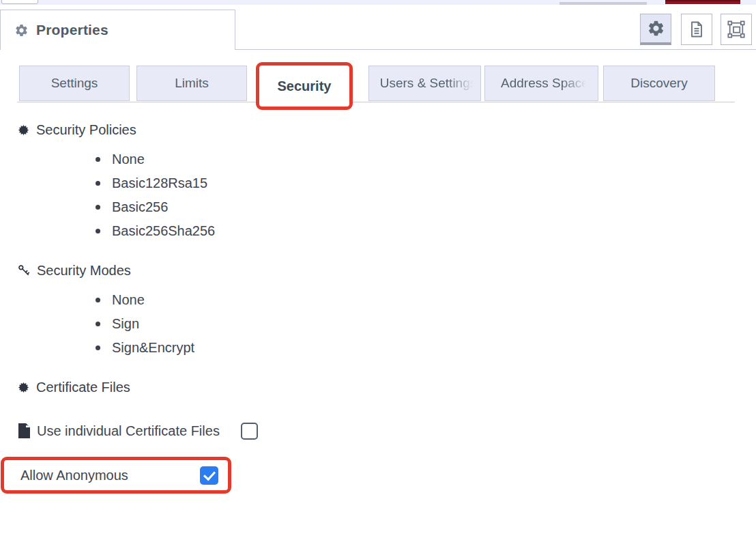 Image resolution: width=756 pixels, height=538 pixels. I want to click on security-tab-annotation: Security, so click(304, 86).